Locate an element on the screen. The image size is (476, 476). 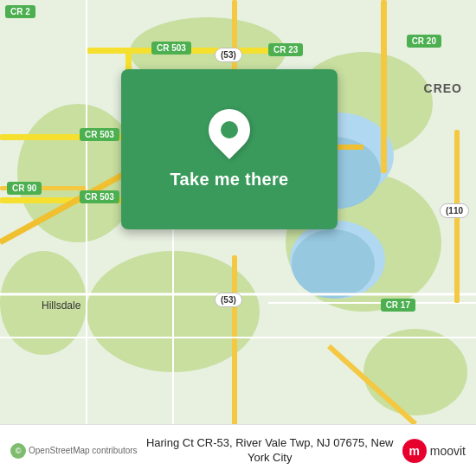
badge-cr90: CR 90 is located at coordinates (24, 189).